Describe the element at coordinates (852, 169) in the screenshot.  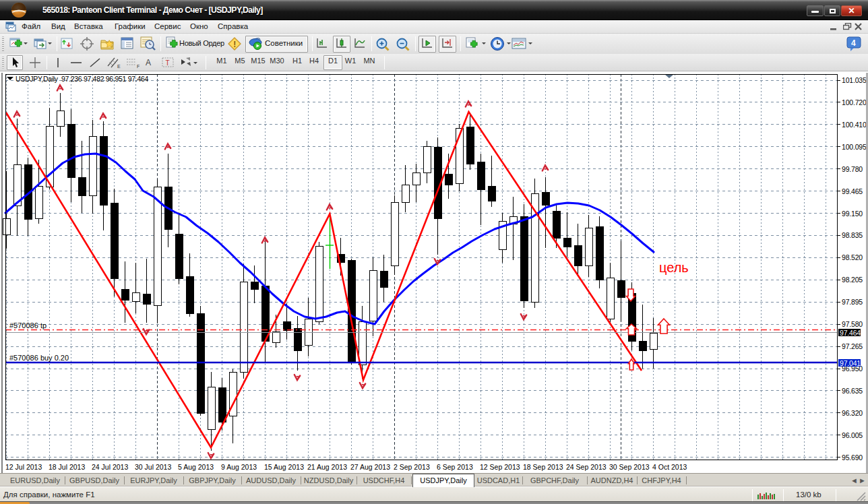
I see `svg-text: 99.780` at that location.